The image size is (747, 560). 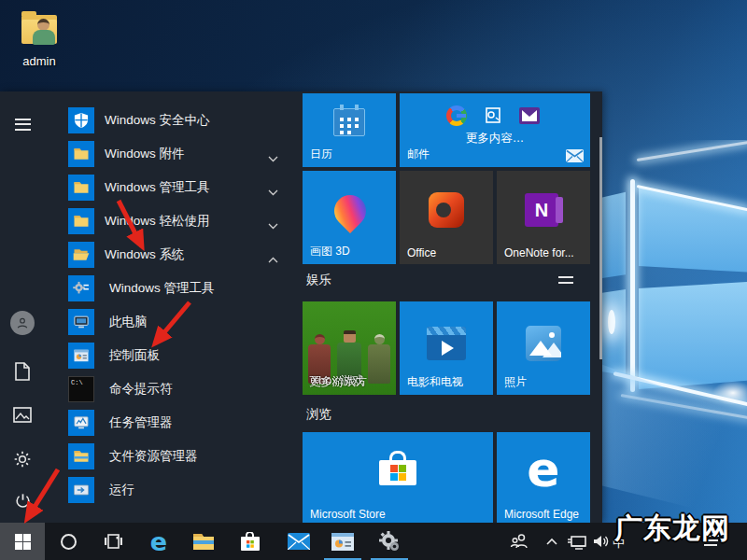 What do you see at coordinates (179, 490) in the screenshot?
I see `app-item-run: 运行` at bounding box center [179, 490].